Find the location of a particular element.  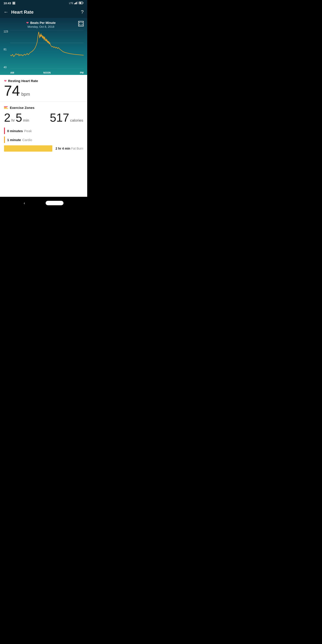

exercise-zones-label-row: Exercise Zones is located at coordinates (44, 108).